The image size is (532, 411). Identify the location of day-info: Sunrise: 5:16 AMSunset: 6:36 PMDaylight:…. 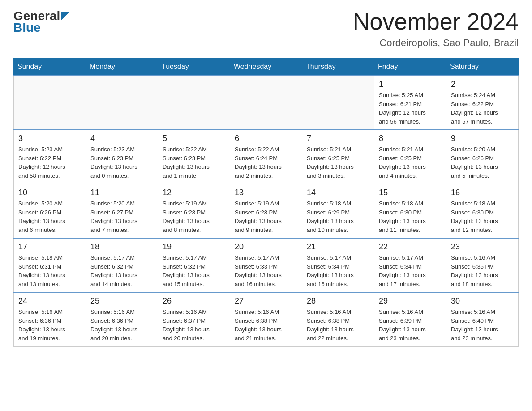
(50, 325).